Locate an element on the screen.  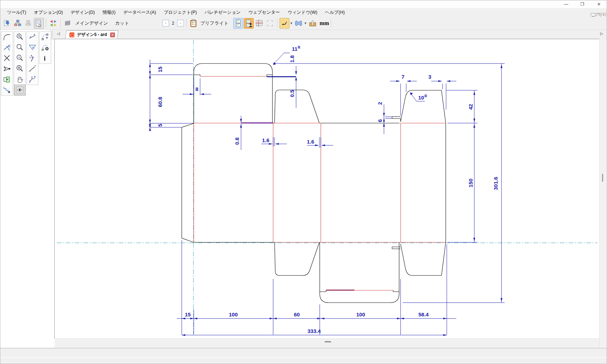
line-plus-tool is located at coordinates (32, 37).